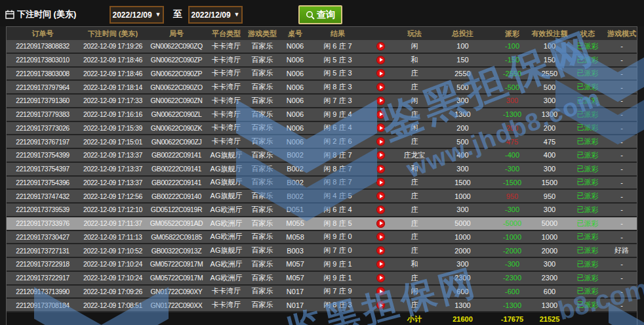 The image size is (644, 325). I want to click on cell-valid-bet: 150, so click(550, 60).